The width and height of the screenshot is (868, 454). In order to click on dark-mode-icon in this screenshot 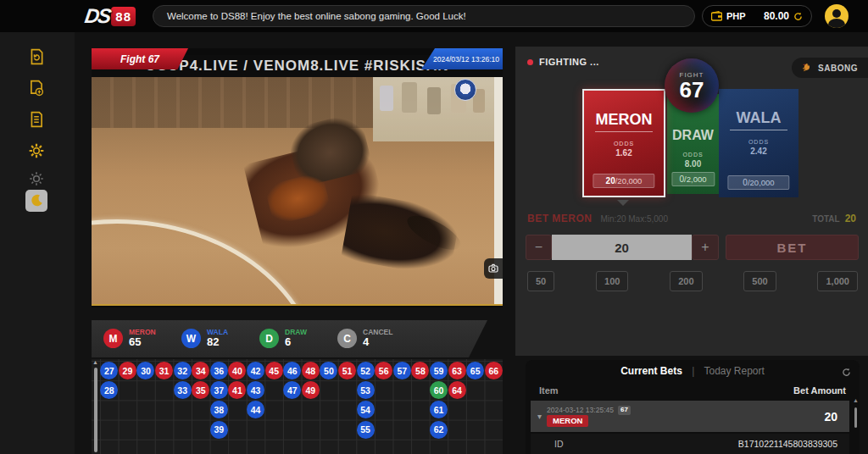, I will do `click(36, 201)`.